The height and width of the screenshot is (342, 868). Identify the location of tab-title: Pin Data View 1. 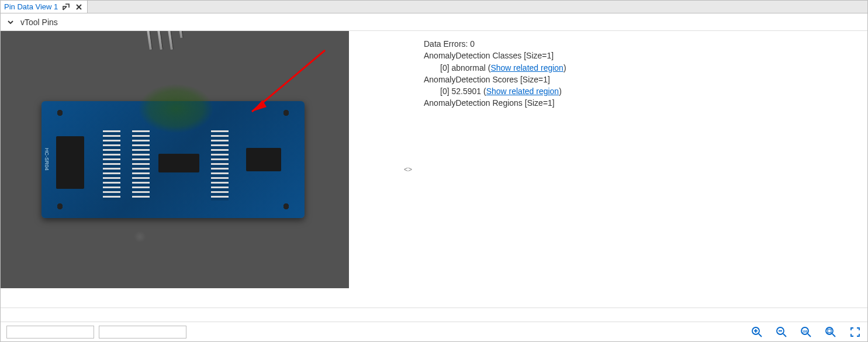
(31, 7).